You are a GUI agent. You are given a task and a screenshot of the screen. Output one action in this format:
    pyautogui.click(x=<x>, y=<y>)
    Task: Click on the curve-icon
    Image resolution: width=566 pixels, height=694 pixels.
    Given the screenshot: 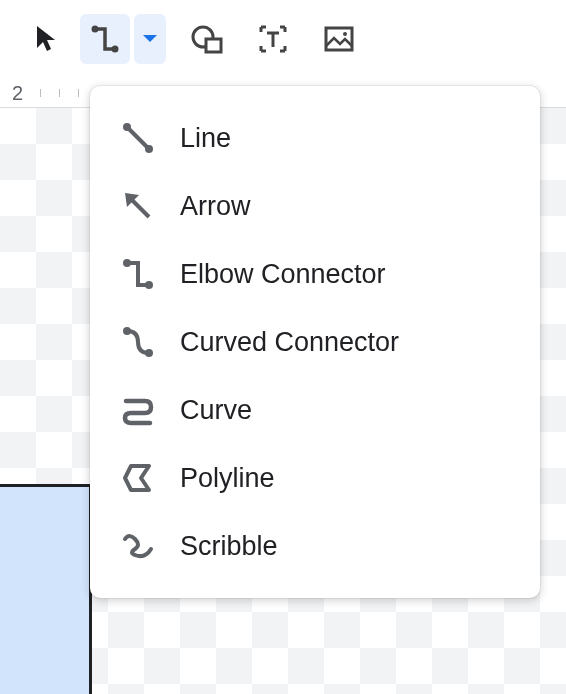 What is the action you would take?
    pyautogui.click(x=138, y=410)
    